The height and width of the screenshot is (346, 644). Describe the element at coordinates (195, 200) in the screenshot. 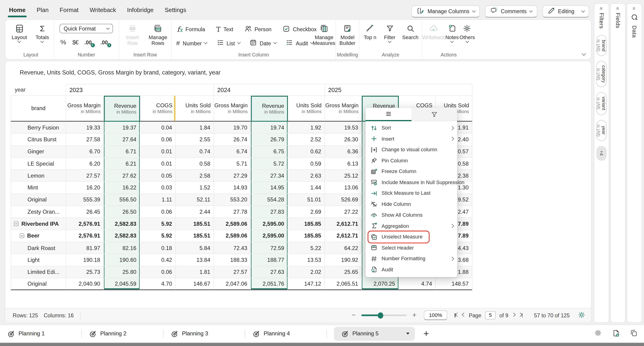

I see `table-cell: 52.11` at that location.